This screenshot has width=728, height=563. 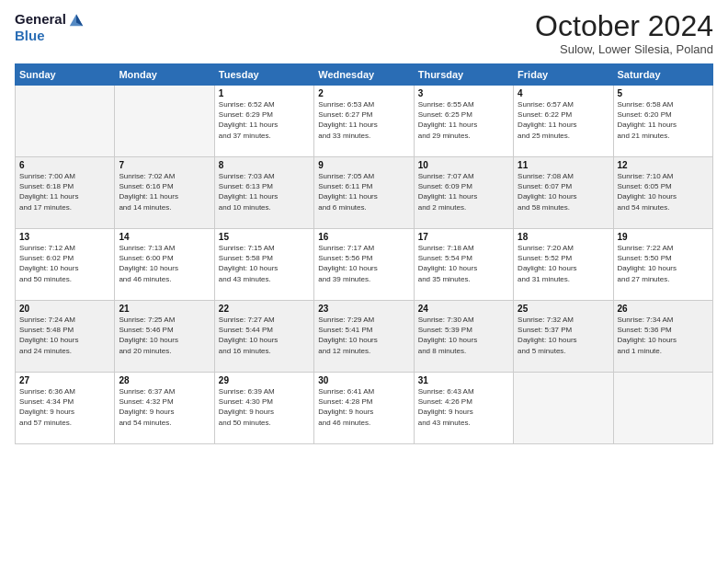 I want to click on day-info: Sunrise: 6:52 AM Sunset: 6:29 PM Dayligh…, so click(x=265, y=120).